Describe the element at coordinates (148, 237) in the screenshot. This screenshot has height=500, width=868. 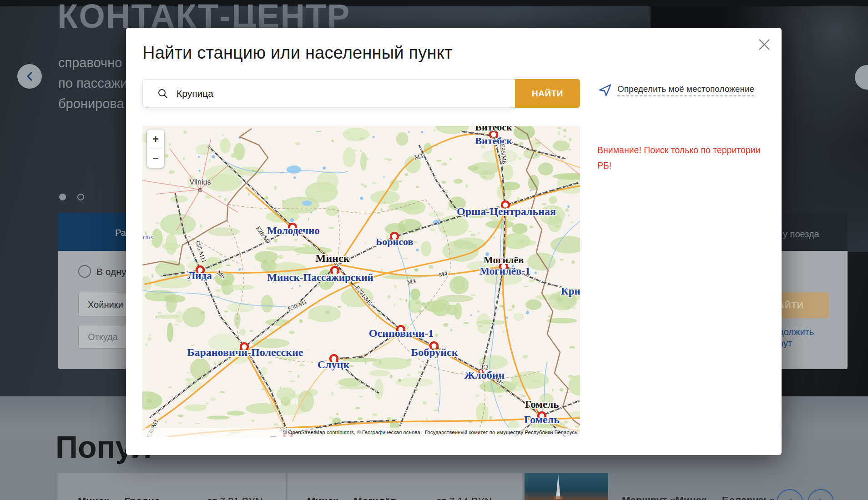
I see `map-place-label: ritis` at that location.